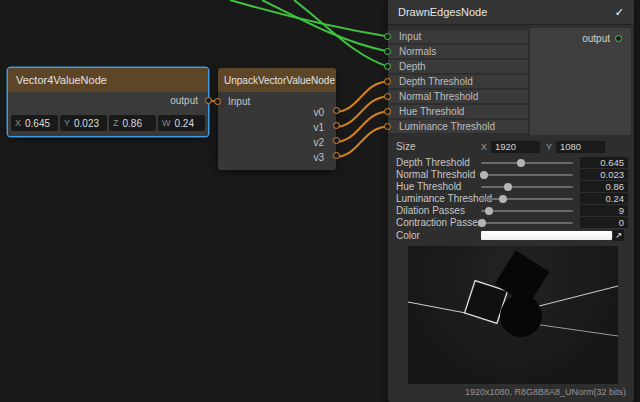 Image resolution: width=640 pixels, height=402 pixels. I want to click on normal-threshold-handle, so click(484, 175).